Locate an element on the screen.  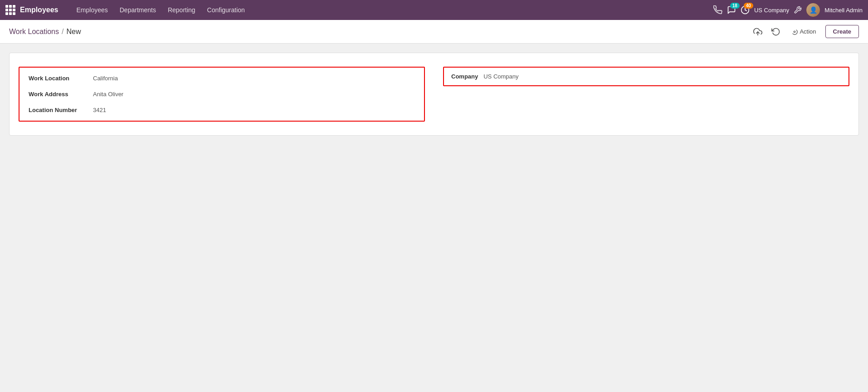
main-menu: Employees Departments Reporting Configur… is located at coordinates (391, 10).